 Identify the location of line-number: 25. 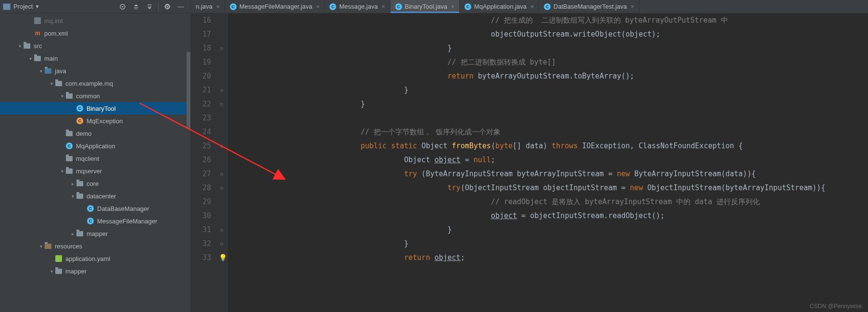
(201, 146).